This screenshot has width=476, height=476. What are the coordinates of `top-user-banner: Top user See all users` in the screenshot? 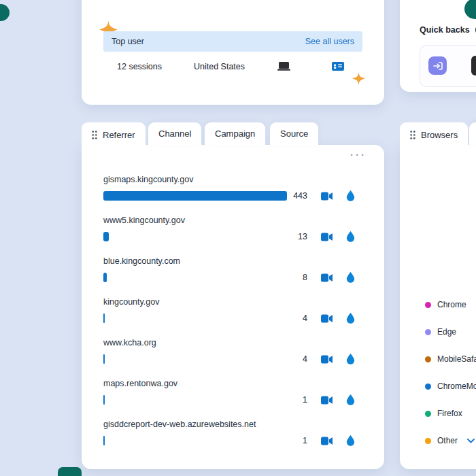 It's located at (233, 41).